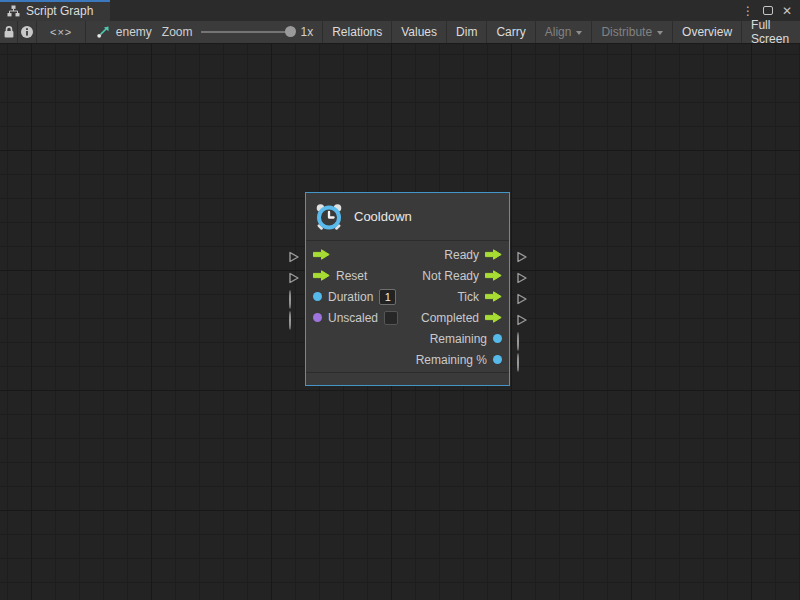 This screenshot has height=600, width=800. Describe the element at coordinates (358, 297) in the screenshot. I see `input-port-duration: Duration` at that location.